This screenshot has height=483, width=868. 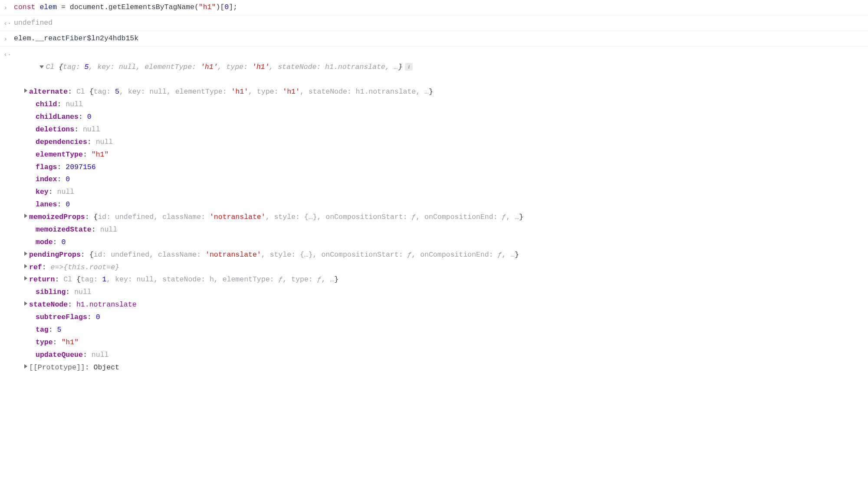 I want to click on property-row-type: type: "h1", so click(x=434, y=343).